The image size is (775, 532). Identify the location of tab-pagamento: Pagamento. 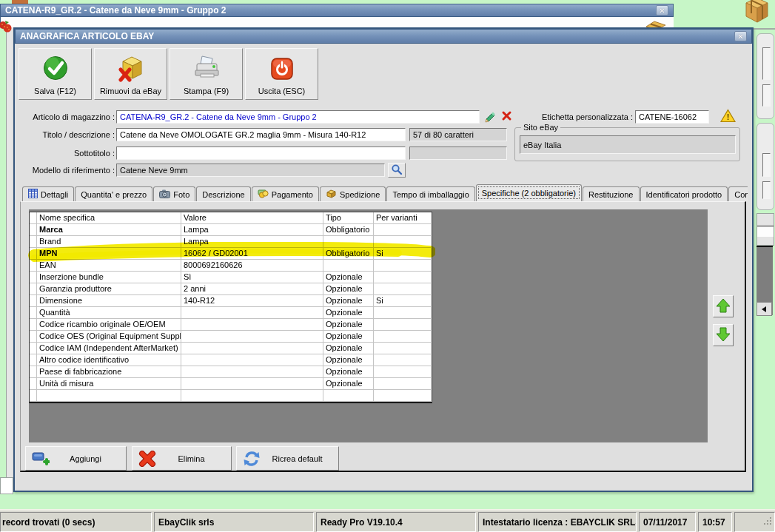
(286, 194).